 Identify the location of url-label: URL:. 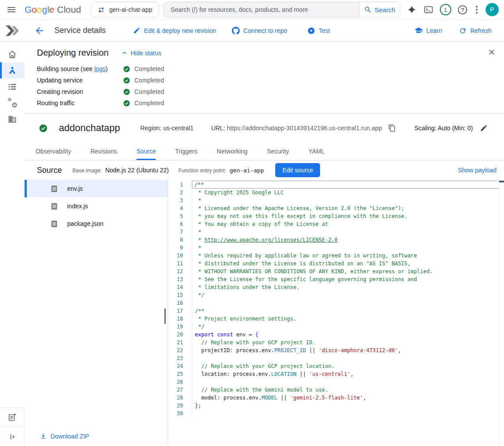
(218, 128).